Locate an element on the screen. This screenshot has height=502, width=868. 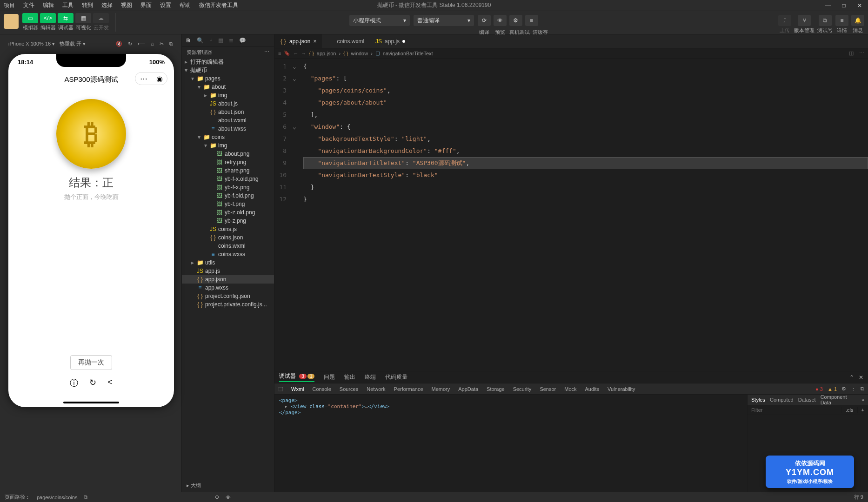
visual-button: ▦ is located at coordinates (83, 18).